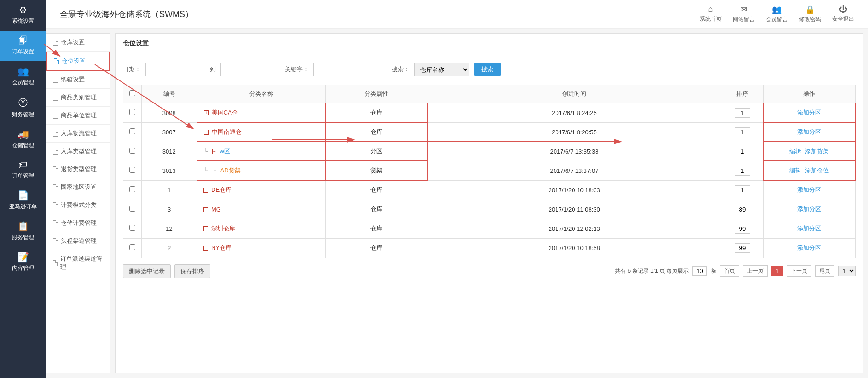  I want to click on sub-billing-mode: 计费模式分类, so click(78, 205).